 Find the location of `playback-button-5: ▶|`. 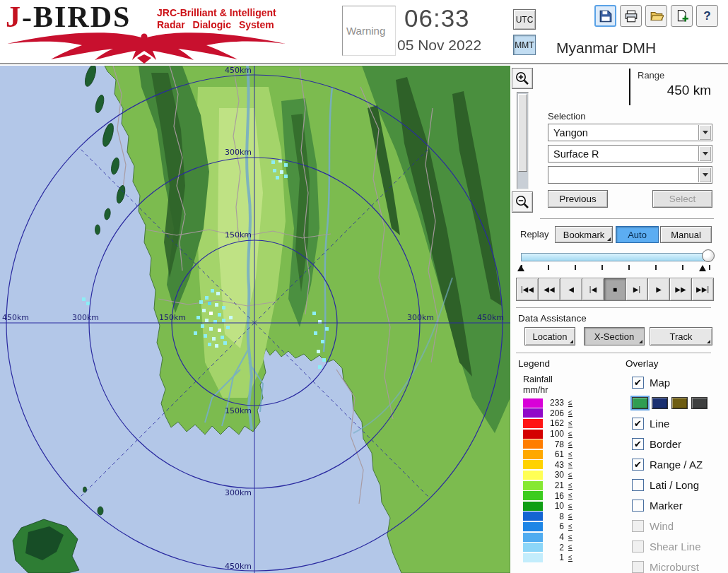

playback-button-5: ▶| is located at coordinates (636, 290).